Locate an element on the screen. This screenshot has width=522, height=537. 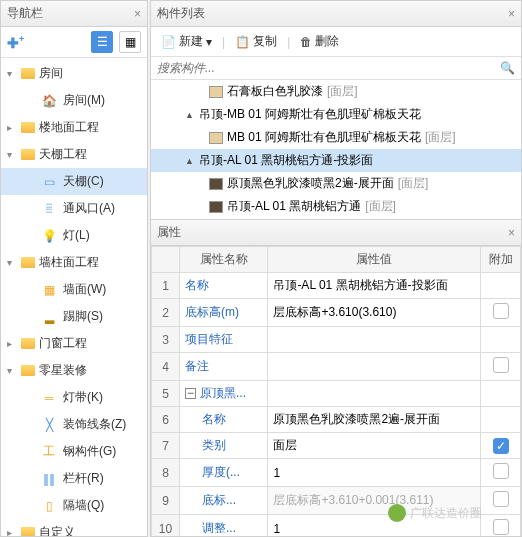
tree-row: 原顶黑色乳胶漆喷黑2遍-展开面 [面层] is located at coordinates (336, 184).